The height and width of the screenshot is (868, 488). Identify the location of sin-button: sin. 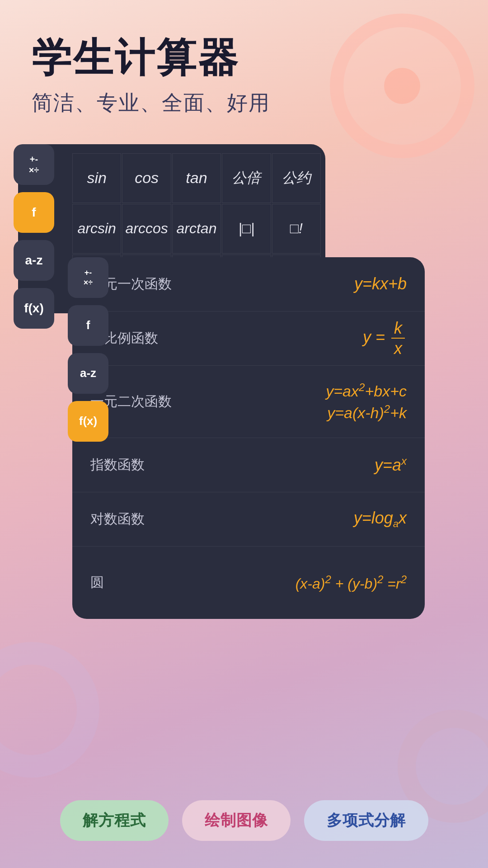
(97, 178).